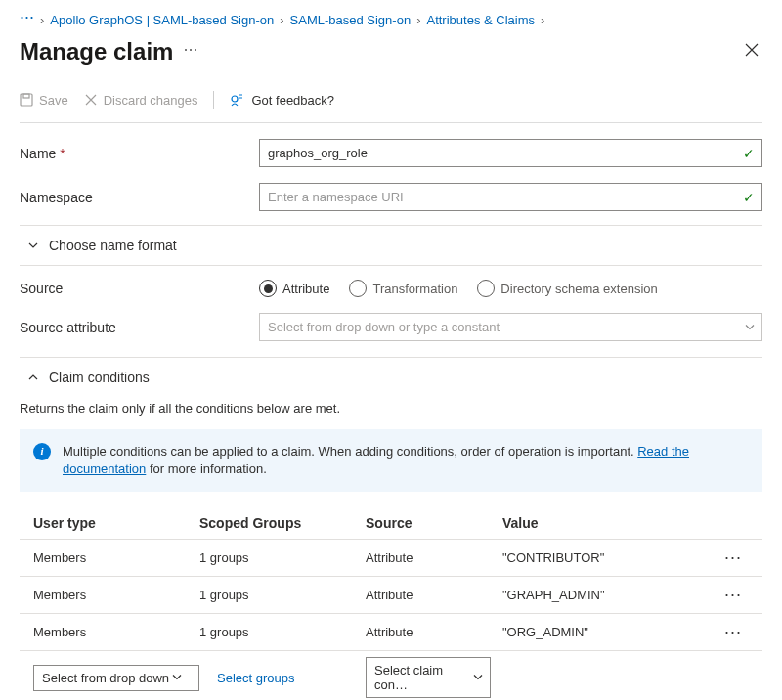  What do you see at coordinates (602, 557) in the screenshot?
I see `cell-value: "CONTRIBUTOR"` at bounding box center [602, 557].